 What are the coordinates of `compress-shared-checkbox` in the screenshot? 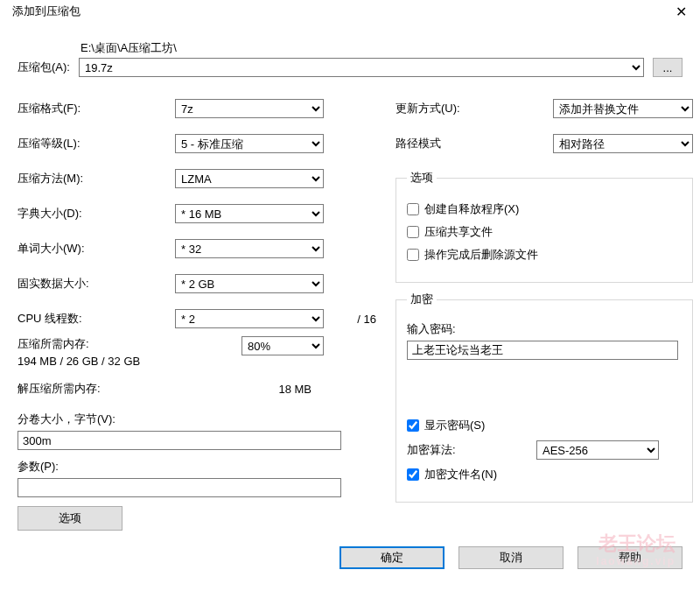 It's located at (413, 232).